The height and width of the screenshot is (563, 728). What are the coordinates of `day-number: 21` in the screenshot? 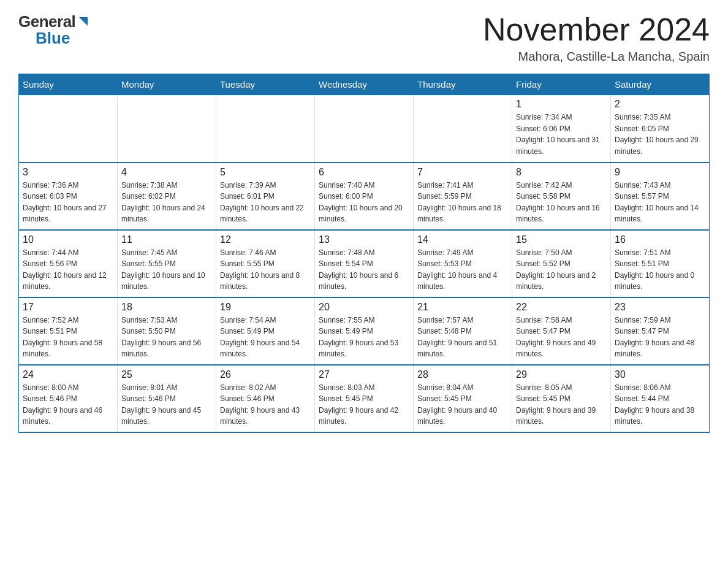 It's located at (463, 307).